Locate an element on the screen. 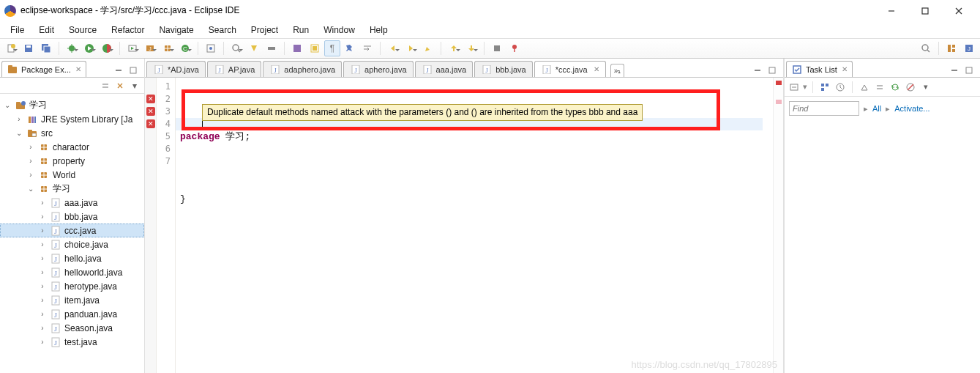  menu-project: Project is located at coordinates (265, 30).